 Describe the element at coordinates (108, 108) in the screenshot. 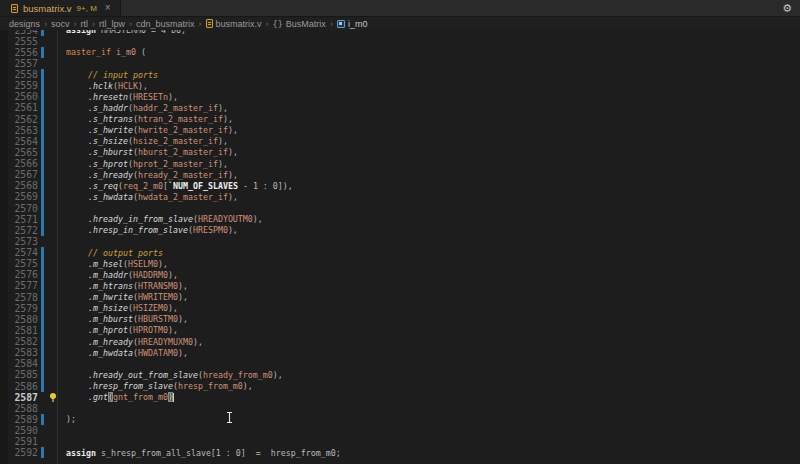

I see `token-port: .s_haddr` at that location.